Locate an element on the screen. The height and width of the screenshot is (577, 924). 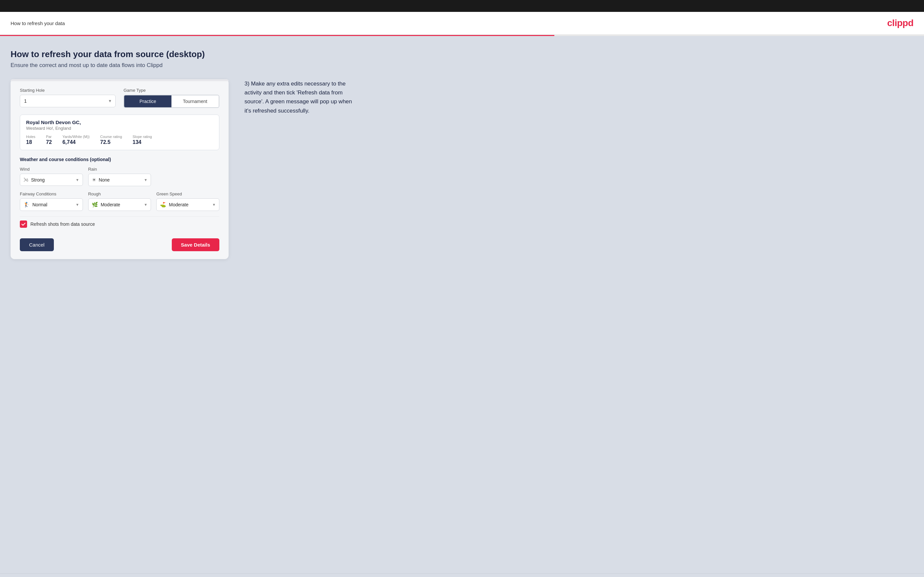
fairway-icon: 🏌 is located at coordinates (27, 205).